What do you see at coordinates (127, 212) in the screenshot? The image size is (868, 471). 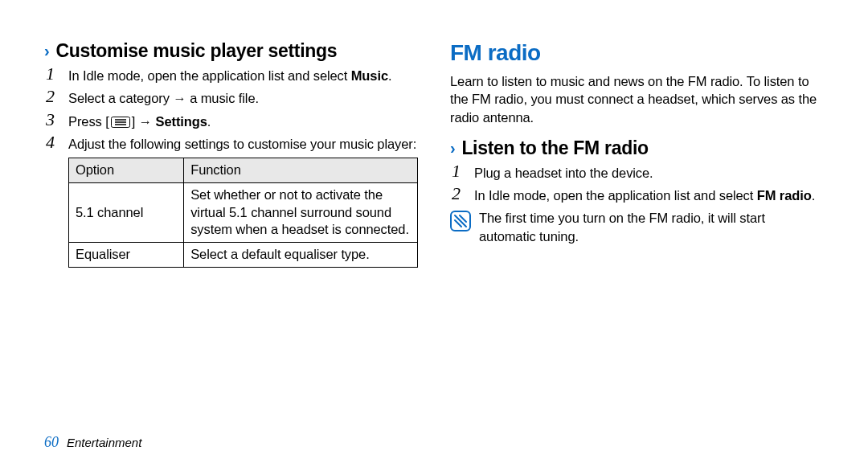 I see `table-cell-option: 5.1 channel` at bounding box center [127, 212].